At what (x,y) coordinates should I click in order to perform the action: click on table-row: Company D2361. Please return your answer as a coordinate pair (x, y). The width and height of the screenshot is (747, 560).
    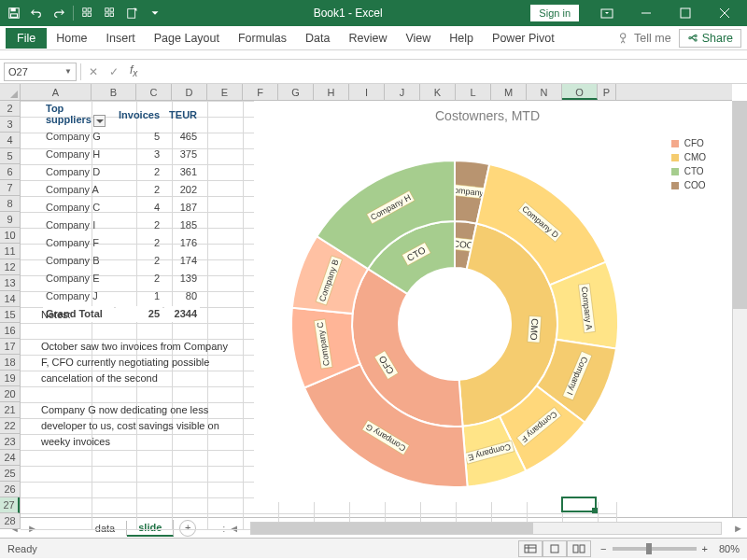
    Looking at the image, I should click on (121, 172).